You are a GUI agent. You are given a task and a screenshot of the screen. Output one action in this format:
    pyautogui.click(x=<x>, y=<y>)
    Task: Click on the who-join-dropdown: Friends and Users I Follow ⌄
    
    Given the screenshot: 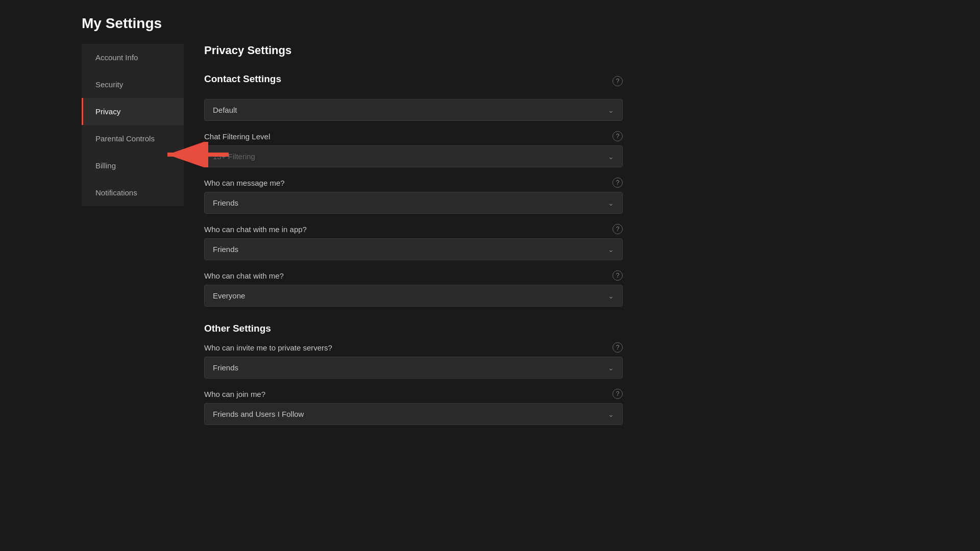 What is the action you would take?
    pyautogui.click(x=413, y=414)
    